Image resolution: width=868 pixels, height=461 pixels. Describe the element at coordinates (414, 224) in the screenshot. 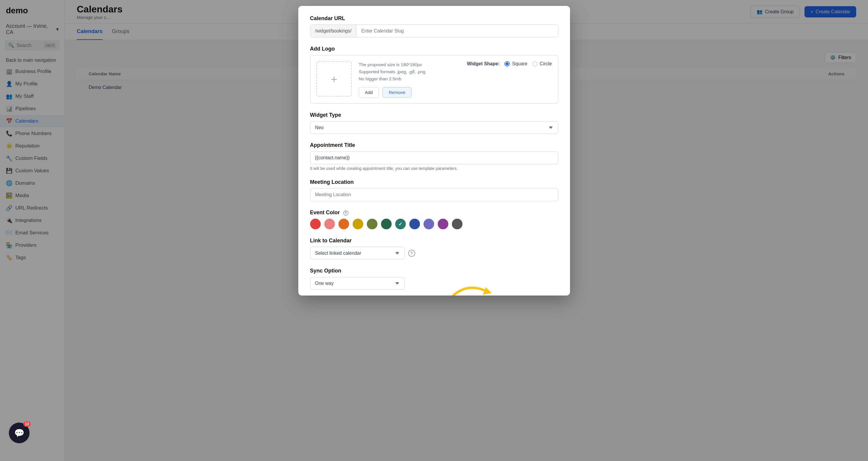

I see `color-blueberry` at that location.